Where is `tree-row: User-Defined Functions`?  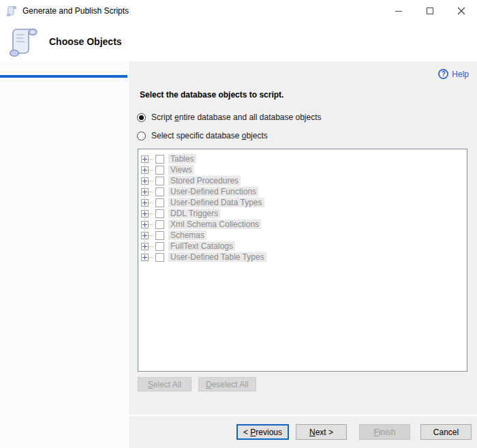 tree-row: User-Defined Functions is located at coordinates (304, 192).